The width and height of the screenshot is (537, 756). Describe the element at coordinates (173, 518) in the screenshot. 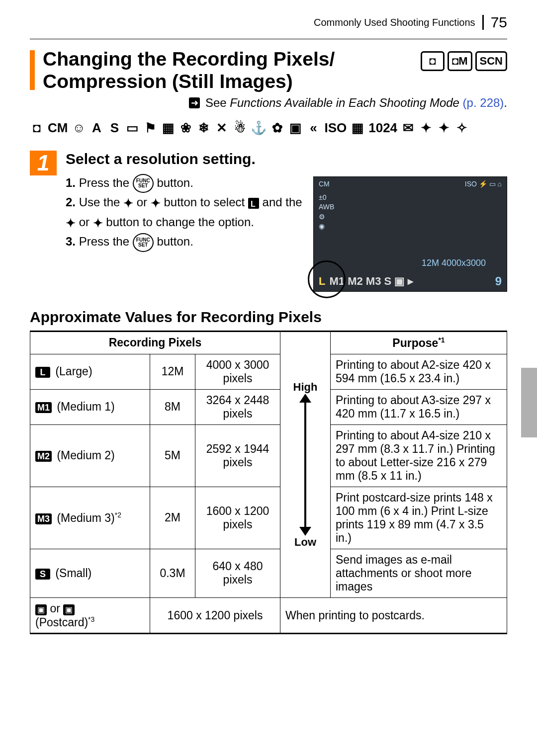

I see `megapixels: 2M` at that location.